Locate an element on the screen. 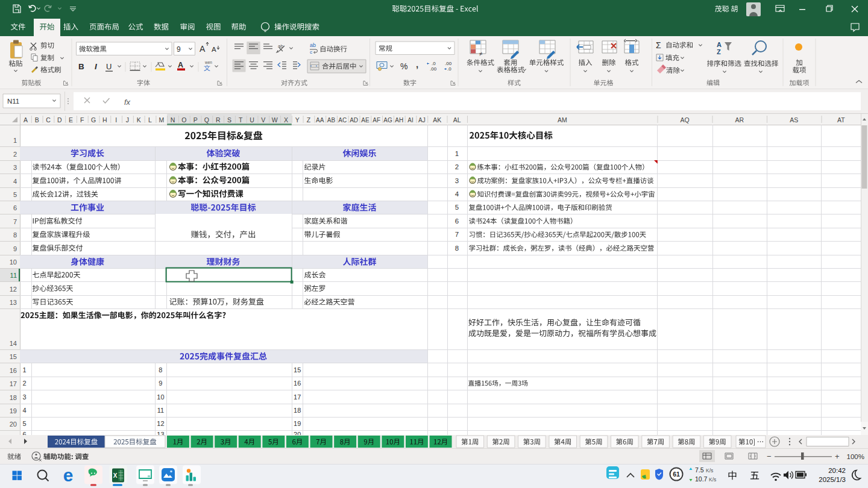 The image size is (868, 488). svg-text: E is located at coordinates (71, 120).